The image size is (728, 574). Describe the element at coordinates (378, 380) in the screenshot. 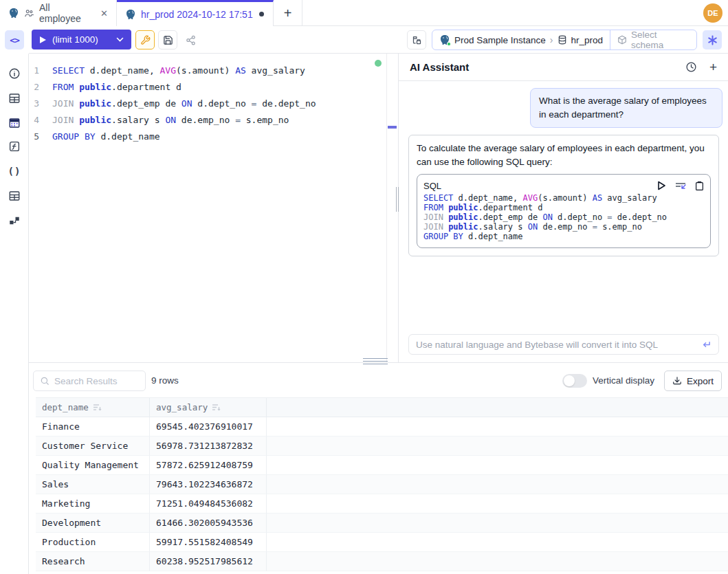

I see `results-toolbar: 9 rows Vertical display Export` at that location.